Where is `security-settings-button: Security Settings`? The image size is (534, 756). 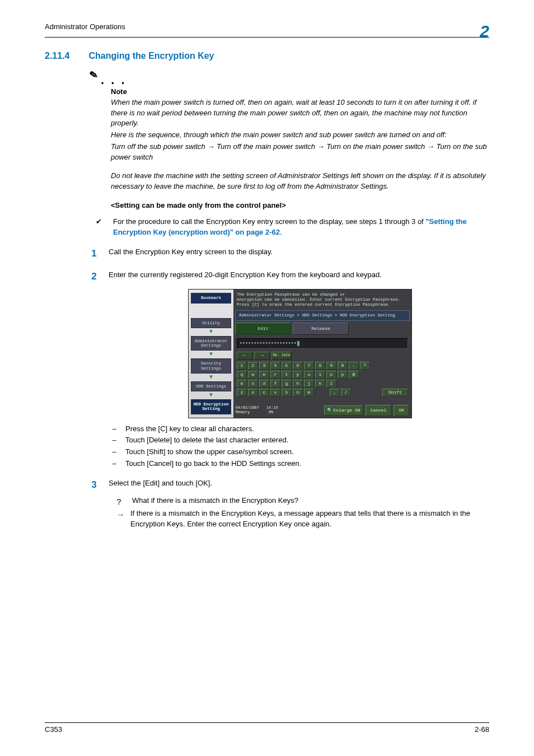
security-settings-button: Security Settings is located at coordinates (211, 366).